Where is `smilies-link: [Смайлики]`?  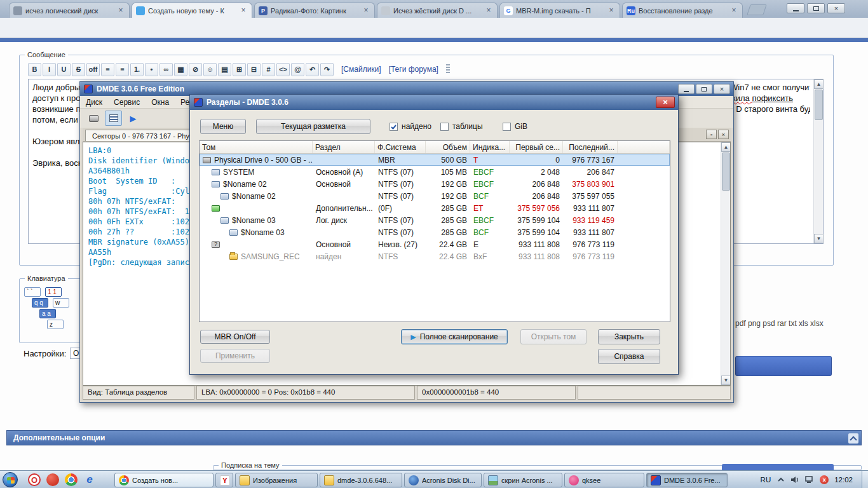
smilies-link: [Смайлики] is located at coordinates (361, 69).